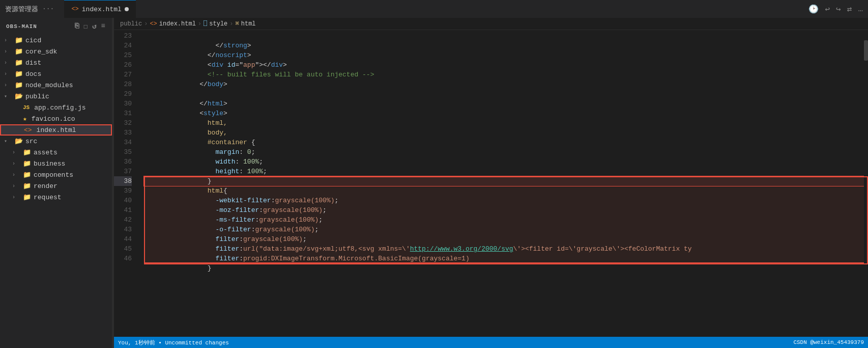 The image size is (868, 348). Describe the element at coordinates (56, 63) in the screenshot. I see `sidebar-item-dist: 📁 dist` at that location.